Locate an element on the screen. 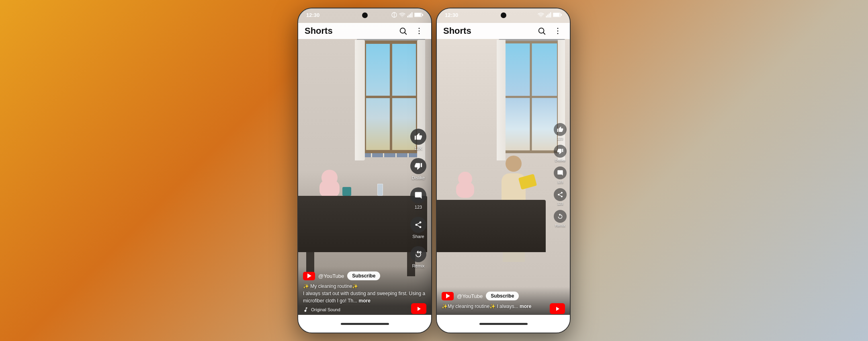  battery-icon-right is located at coordinates (557, 15).